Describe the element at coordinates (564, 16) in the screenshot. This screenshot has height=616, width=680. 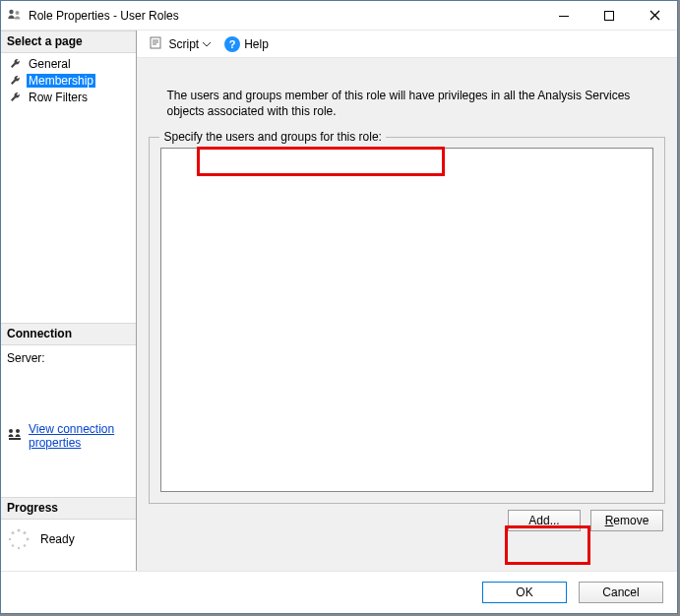
I see `minimize-button` at that location.